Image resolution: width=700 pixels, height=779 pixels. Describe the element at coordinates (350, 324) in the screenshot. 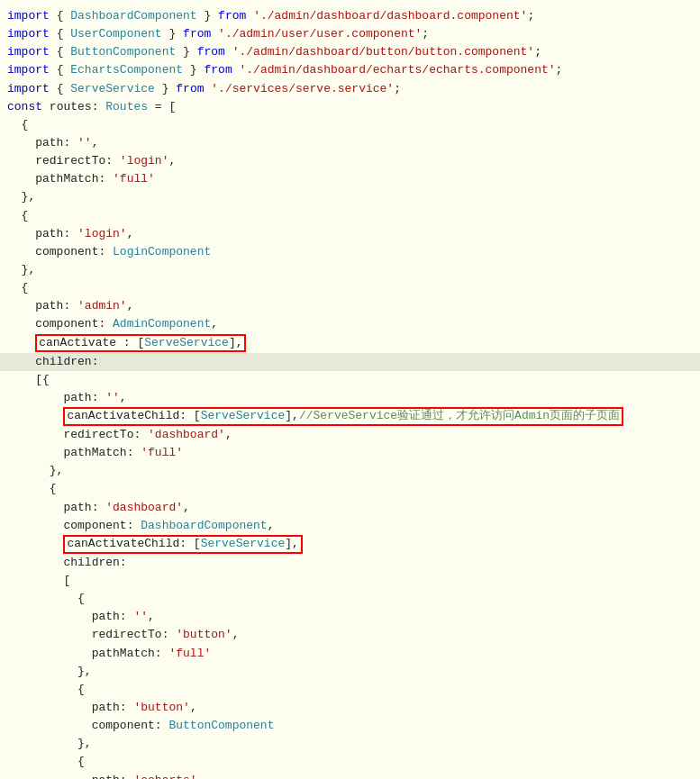

I see `line-20: component: AdminComponent,` at that location.